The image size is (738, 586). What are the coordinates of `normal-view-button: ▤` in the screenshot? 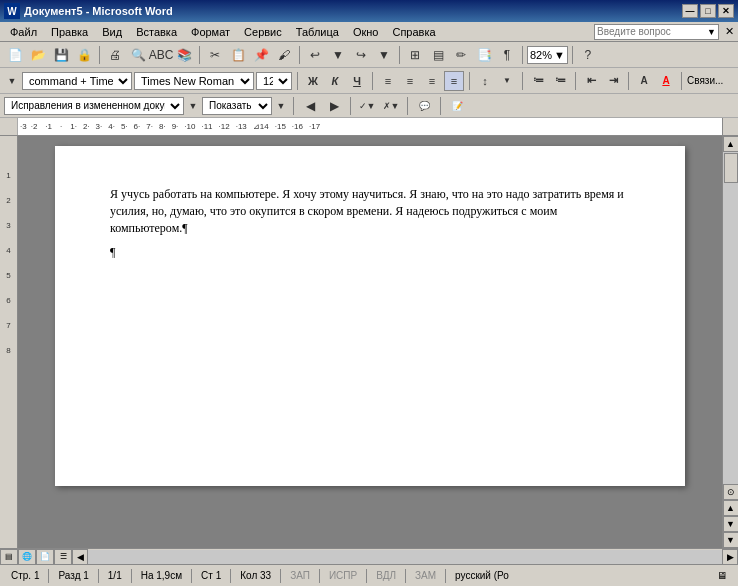 It's located at (9, 557).